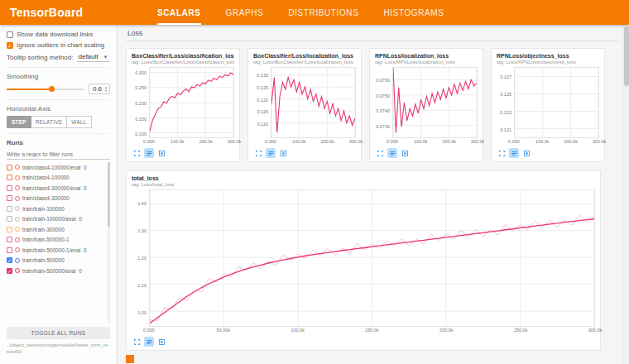 The image size is (629, 364). I want to click on axis-relative-button: RELATIVE, so click(50, 122).